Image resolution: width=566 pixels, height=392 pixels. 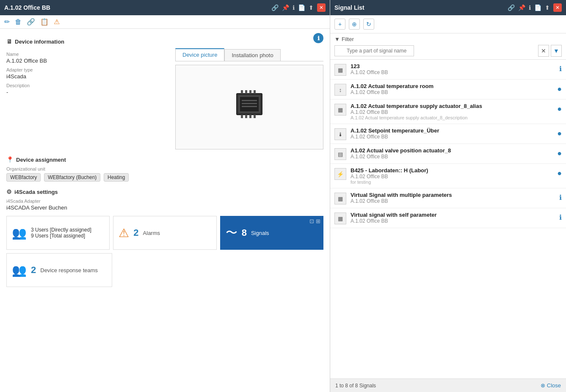 What do you see at coordinates (350, 8) in the screenshot?
I see `right-panel-title: Signal List` at bounding box center [350, 8].